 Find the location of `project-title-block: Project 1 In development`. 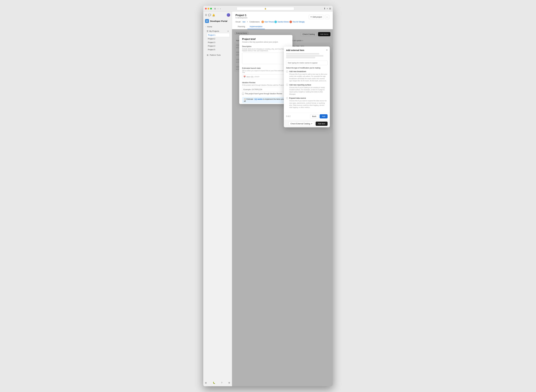

project-title-block: Project 1 In development is located at coordinates (241, 17).